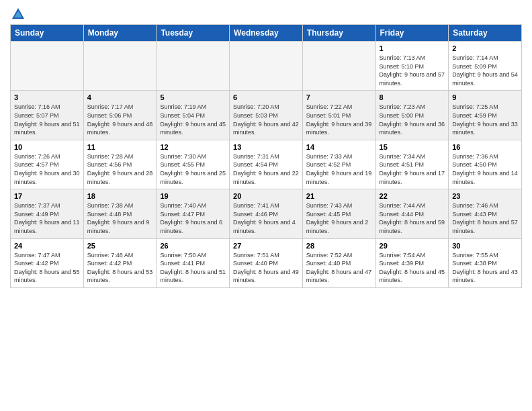  What do you see at coordinates (266, 34) in the screenshot?
I see `weekday-header-row: SundayMondayTuesdayWednesdayThursdayFrid…` at bounding box center [266, 34].